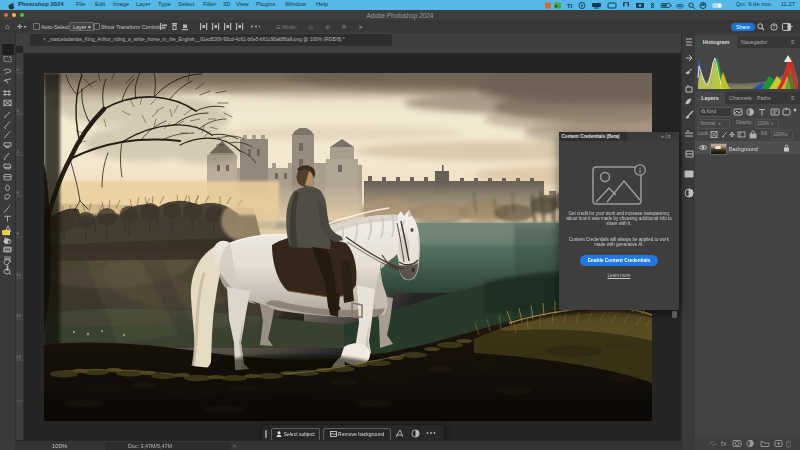 The width and height of the screenshot is (800, 450). Describe the element at coordinates (18, 274) in the screenshot. I see `svg-text: 10` at that location.